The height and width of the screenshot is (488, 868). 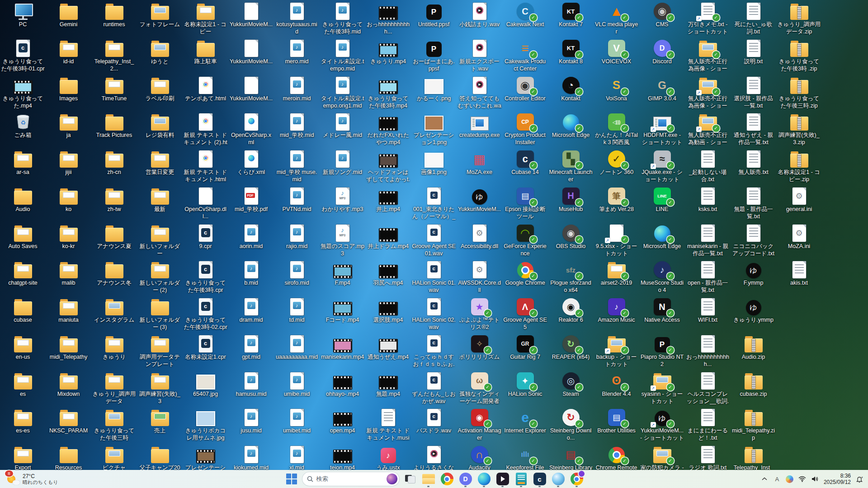 What do you see at coordinates (434, 56) in the screenshot?
I see `desktop-icon: Pおーばーまにあ.ppsf` at bounding box center [434, 56].